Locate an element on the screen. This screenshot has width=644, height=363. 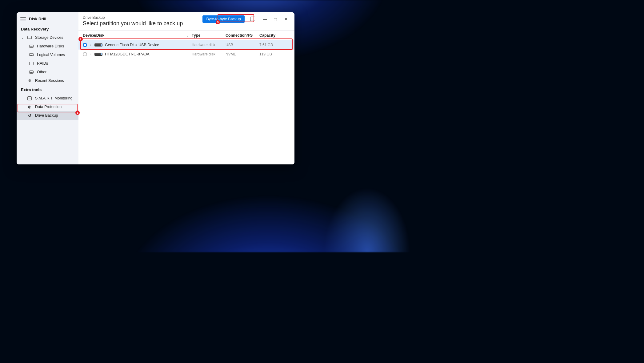
sidebar-item-label: Drive Backup is located at coordinates (46, 115).